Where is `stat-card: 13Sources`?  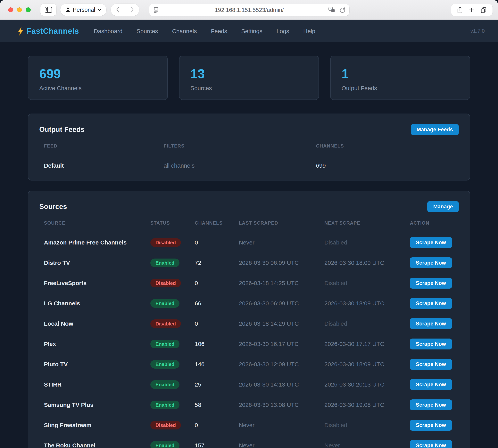
stat-card: 13Sources is located at coordinates (249, 78).